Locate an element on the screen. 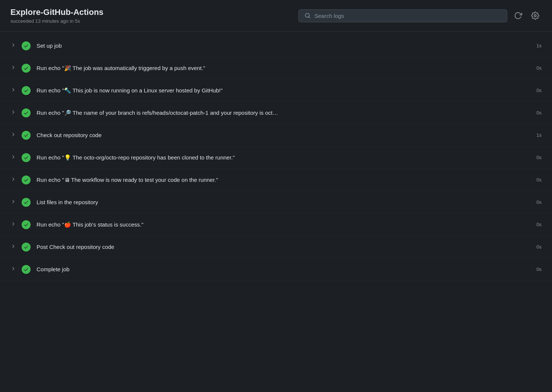 The height and width of the screenshot is (392, 552). job-row: List files in the repository 0s is located at coordinates (276, 202).